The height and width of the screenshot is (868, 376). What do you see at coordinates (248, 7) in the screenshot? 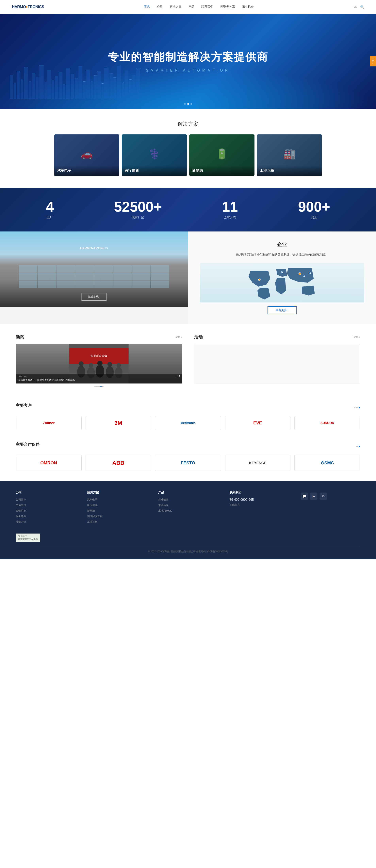
I see `nav-item-careers: 职业机会` at bounding box center [248, 7].